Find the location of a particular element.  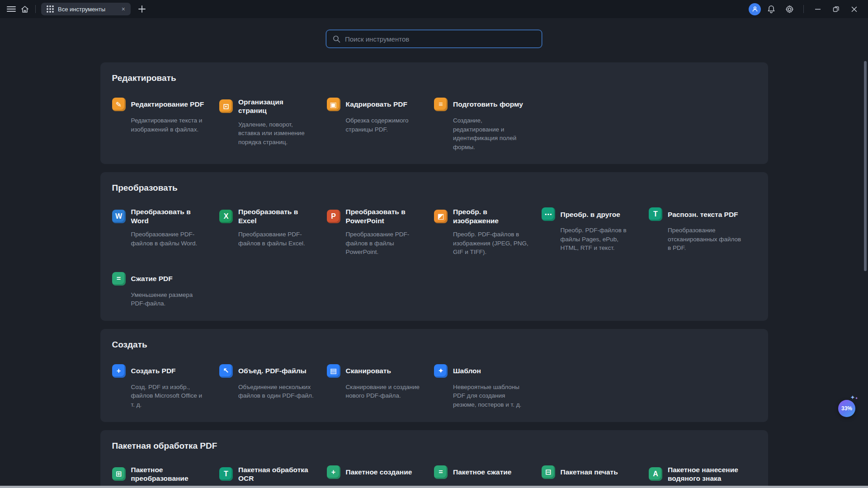

combine-pdf-icon: ↖ is located at coordinates (226, 371).